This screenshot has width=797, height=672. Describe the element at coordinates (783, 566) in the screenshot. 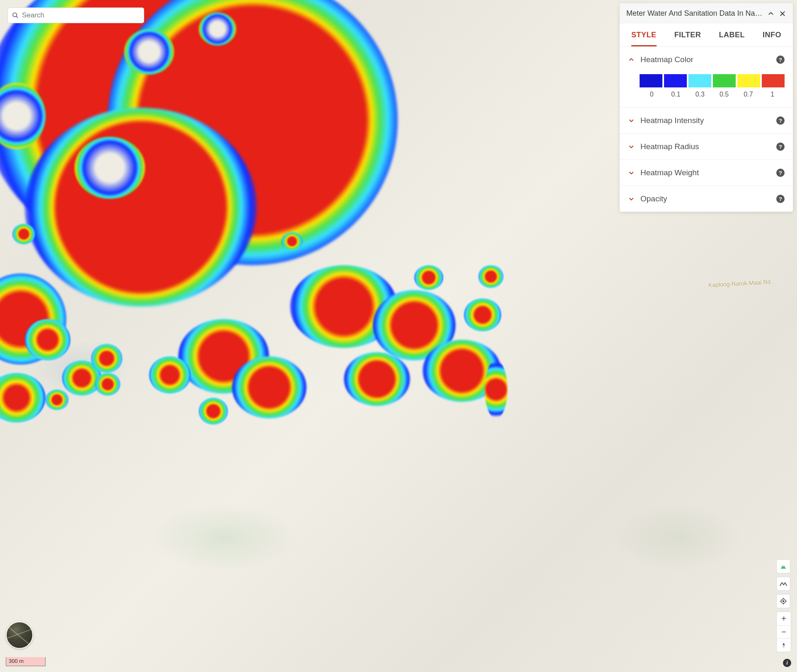

I see `basemap-outdoor-button` at that location.